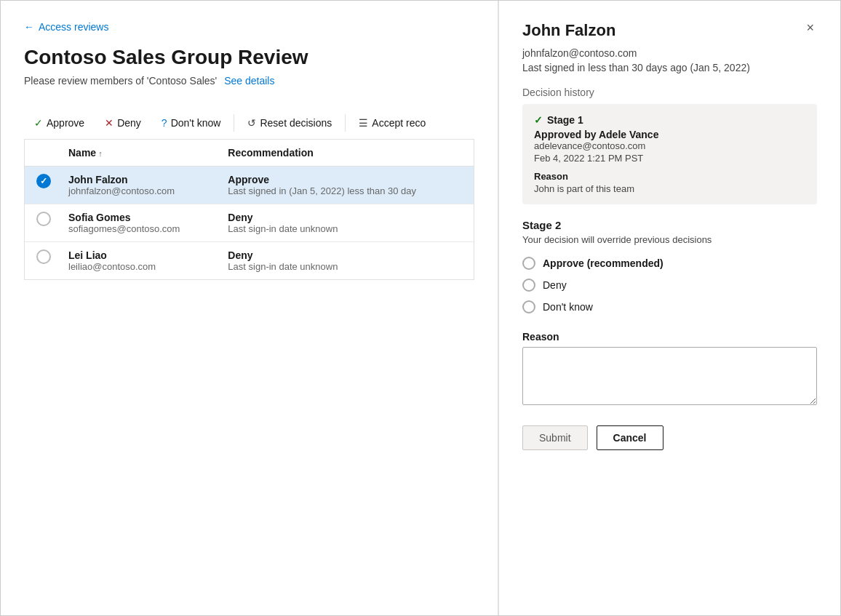 The image size is (841, 616). I want to click on stage1-label: Stage 1, so click(565, 120).